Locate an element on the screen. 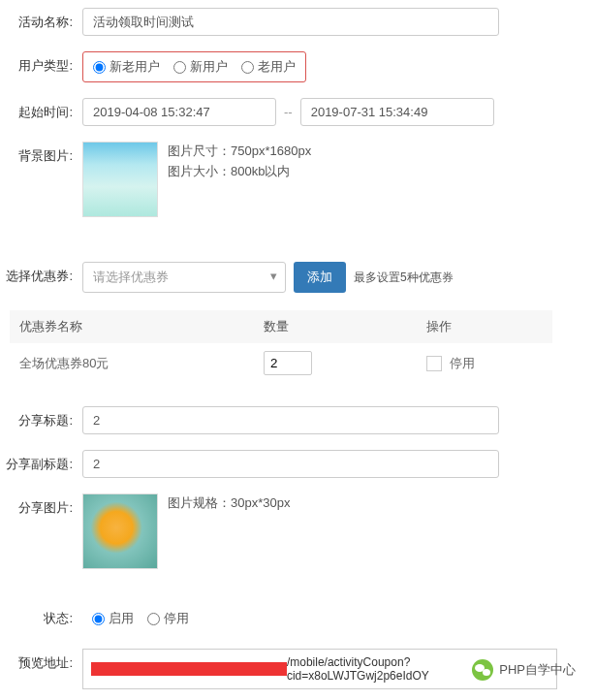  redacted-bar is located at coordinates (189, 669).